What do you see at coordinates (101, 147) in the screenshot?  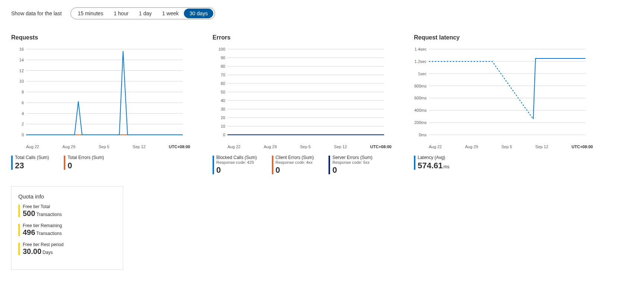 I see `x-axis-requests: Aug 22Aug 29Sep 5Sep 12UTC+08:00` at bounding box center [101, 147].